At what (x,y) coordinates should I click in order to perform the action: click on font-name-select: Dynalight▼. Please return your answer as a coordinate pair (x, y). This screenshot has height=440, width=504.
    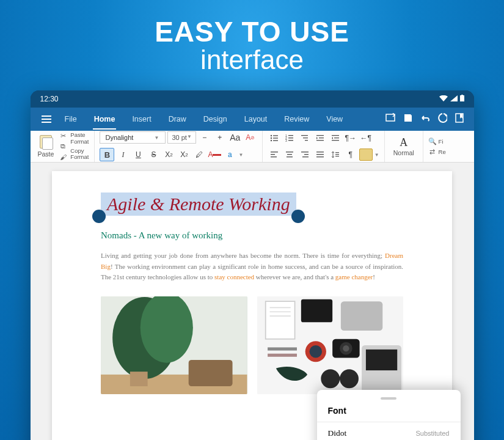
    Looking at the image, I should click on (133, 138).